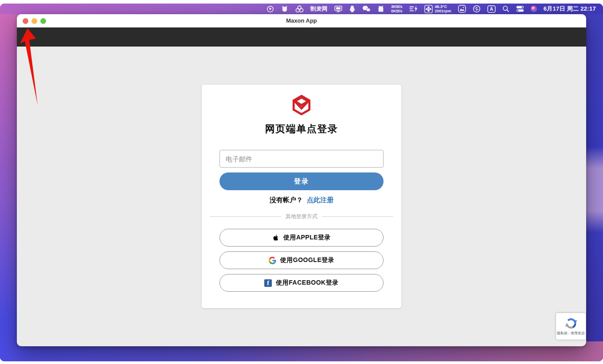  I want to click on photos-icon, so click(462, 9).